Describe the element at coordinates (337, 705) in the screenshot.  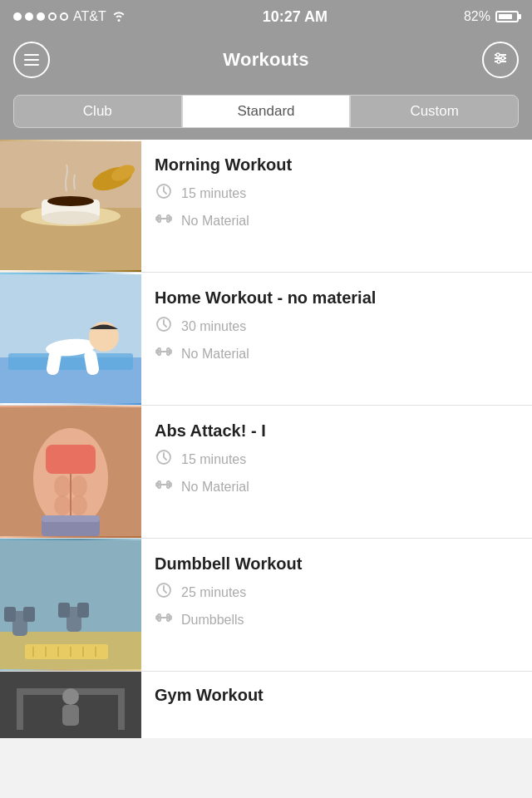
I see `workout-info-5: Gym Workout` at that location.